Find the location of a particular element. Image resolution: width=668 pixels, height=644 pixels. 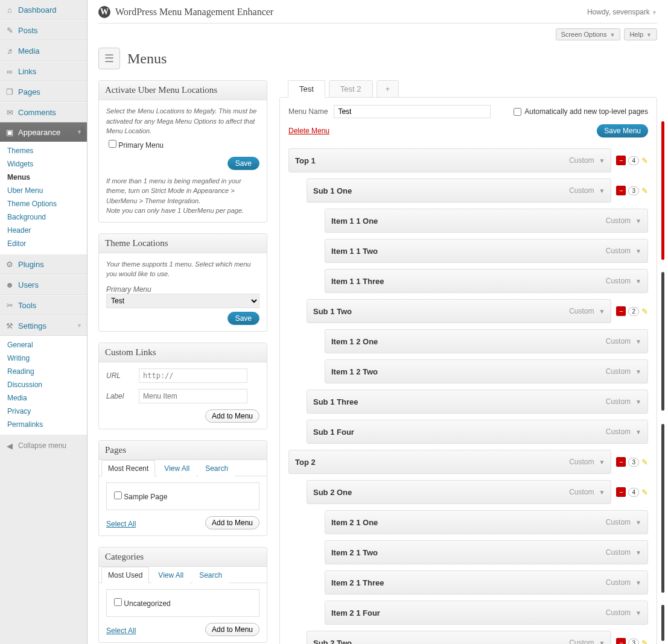

howdy-text: Howdy, sevenspark ▼ is located at coordinates (622, 12).